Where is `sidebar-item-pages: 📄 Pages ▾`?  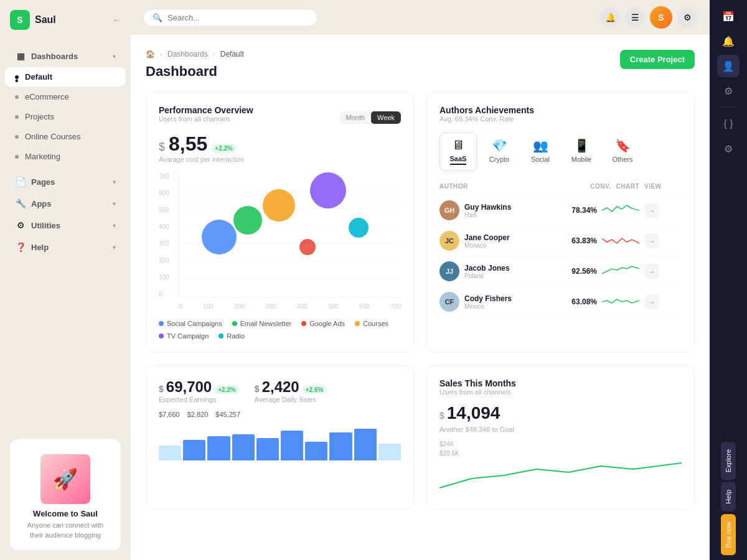 sidebar-item-pages: 📄 Pages ▾ is located at coordinates (65, 182).